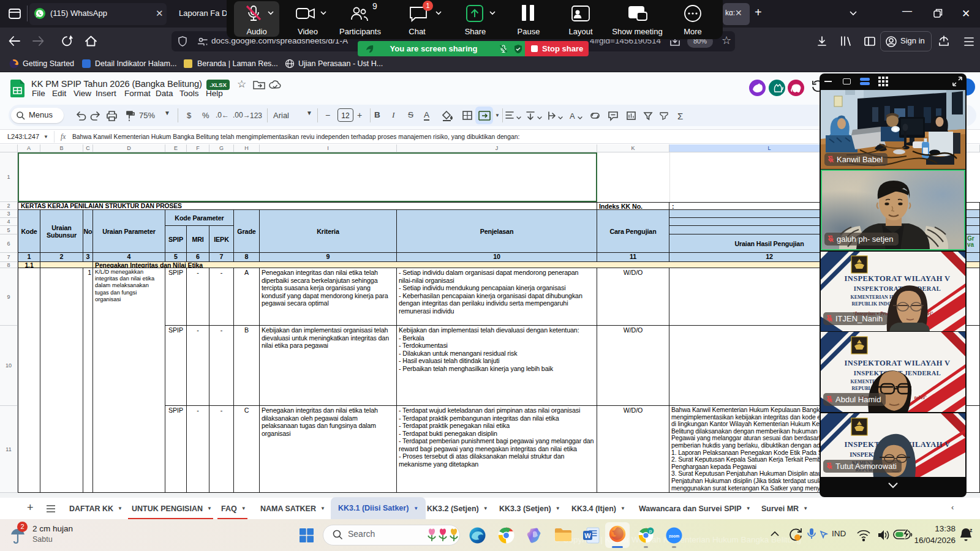  What do you see at coordinates (674, 536) in the screenshot?
I see `svg-text: zoom` at bounding box center [674, 536].